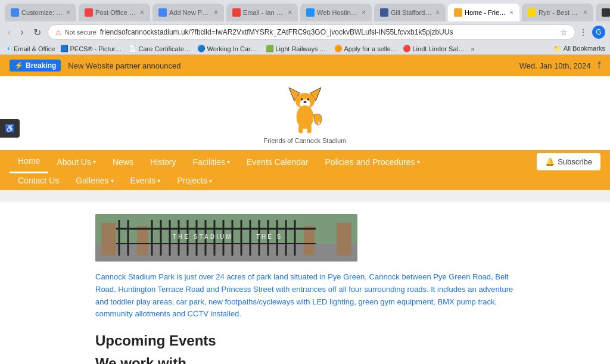  What do you see at coordinates (133, 49) in the screenshot?
I see `bookmark-favicon-2: 📄` at bounding box center [133, 49].